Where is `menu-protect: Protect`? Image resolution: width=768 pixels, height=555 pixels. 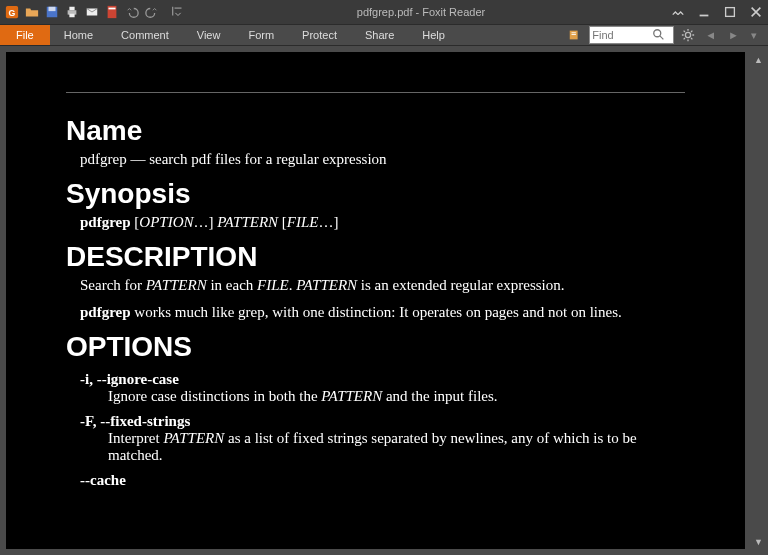 menu-protect: Protect is located at coordinates (320, 35).